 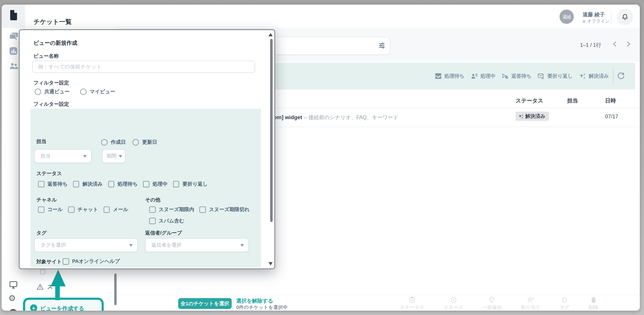 I want to click on col-header-assignee: 担当, so click(x=572, y=101).